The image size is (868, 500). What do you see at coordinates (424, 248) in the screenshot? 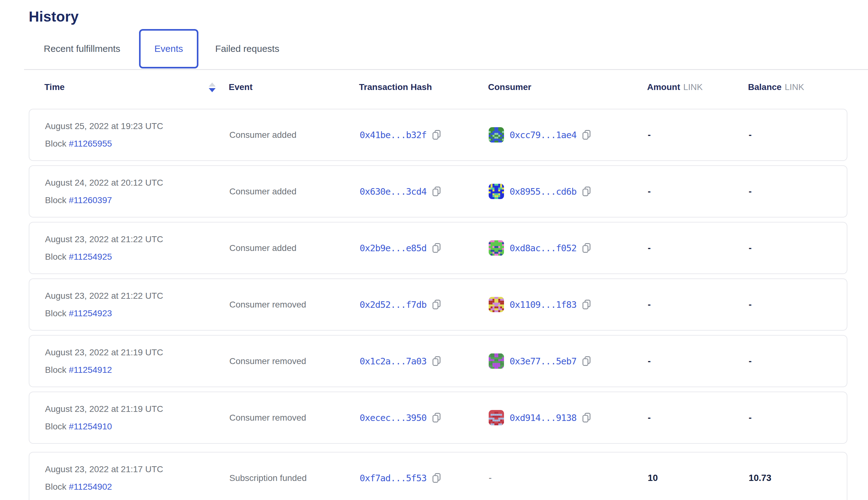
I see `transaction-hash-cell: 0x2b9e...e85d` at bounding box center [424, 248].